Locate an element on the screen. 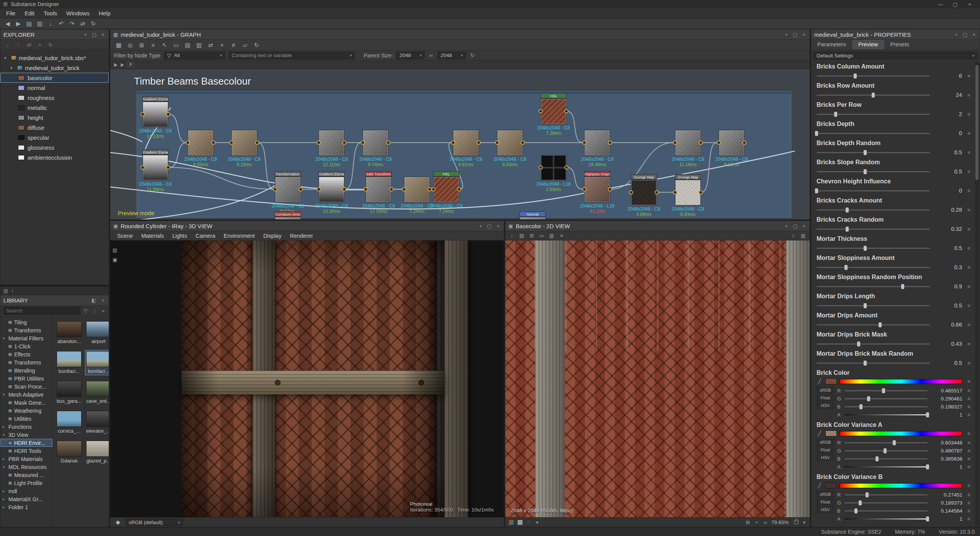 Image resolution: width=980 pixels, height=536 pixels. library-tree-item: Light Profile is located at coordinates (26, 483).